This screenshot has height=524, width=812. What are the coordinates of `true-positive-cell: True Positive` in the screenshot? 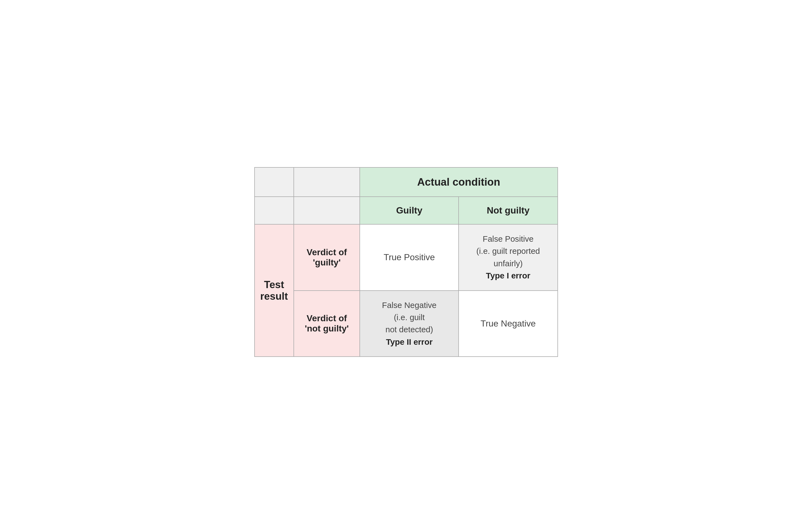 It's located at (409, 257).